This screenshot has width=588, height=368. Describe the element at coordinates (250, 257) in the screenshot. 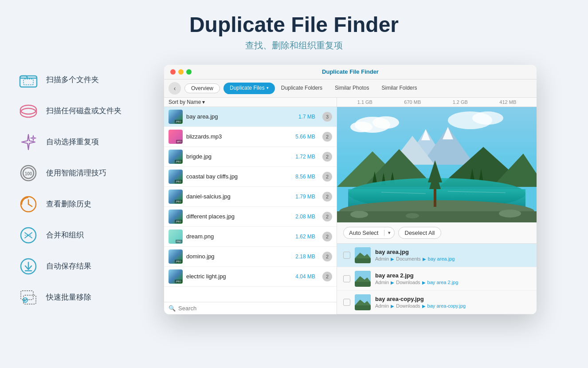

I see `file-row: JPEG domino.jpg 2.18 MB 2` at that location.